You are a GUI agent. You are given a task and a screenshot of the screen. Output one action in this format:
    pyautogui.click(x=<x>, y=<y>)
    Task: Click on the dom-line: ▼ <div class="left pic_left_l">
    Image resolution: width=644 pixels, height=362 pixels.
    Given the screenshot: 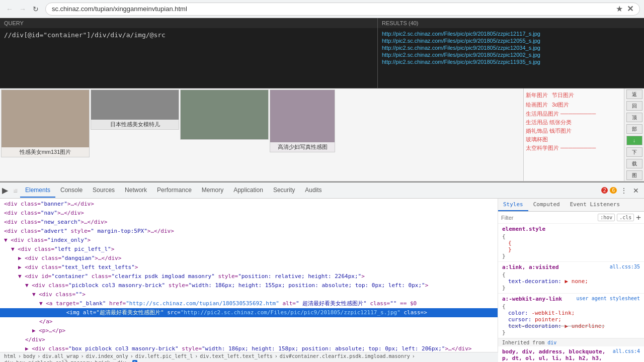 What is the action you would take?
    pyautogui.click(x=249, y=249)
    